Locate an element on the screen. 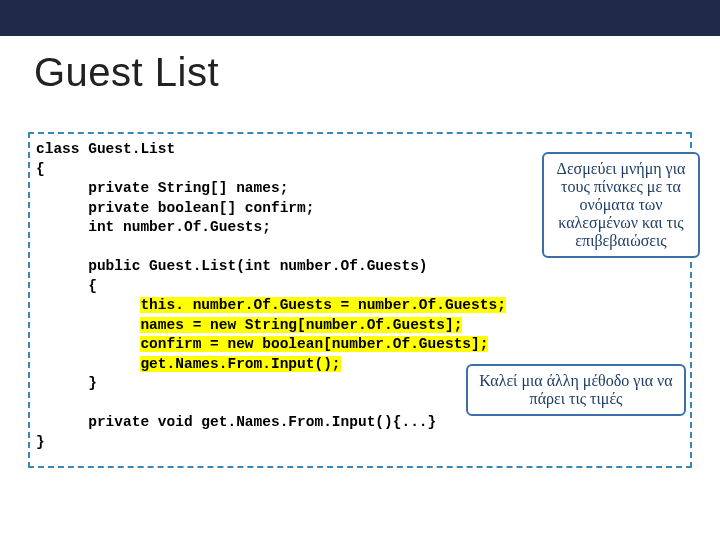  code-line: private boolean[] confirm; is located at coordinates (175, 208).